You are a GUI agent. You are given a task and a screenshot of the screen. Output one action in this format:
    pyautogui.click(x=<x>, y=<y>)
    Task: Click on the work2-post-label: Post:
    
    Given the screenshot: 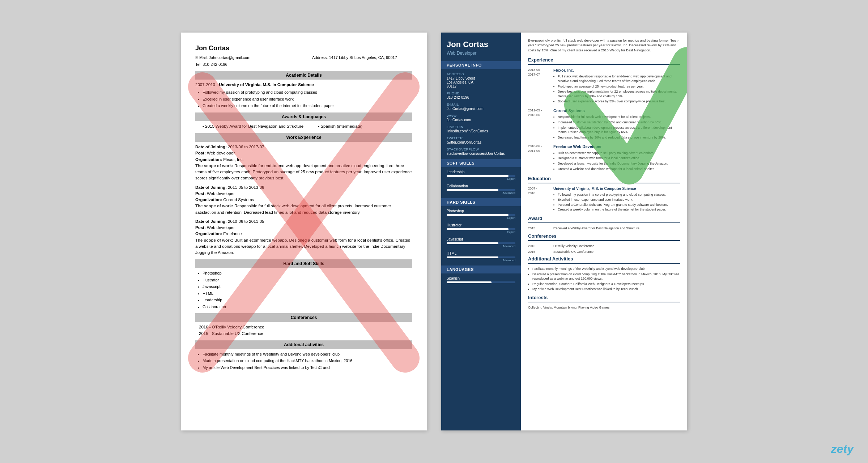 What is the action you would take?
    pyautogui.click(x=200, y=194)
    